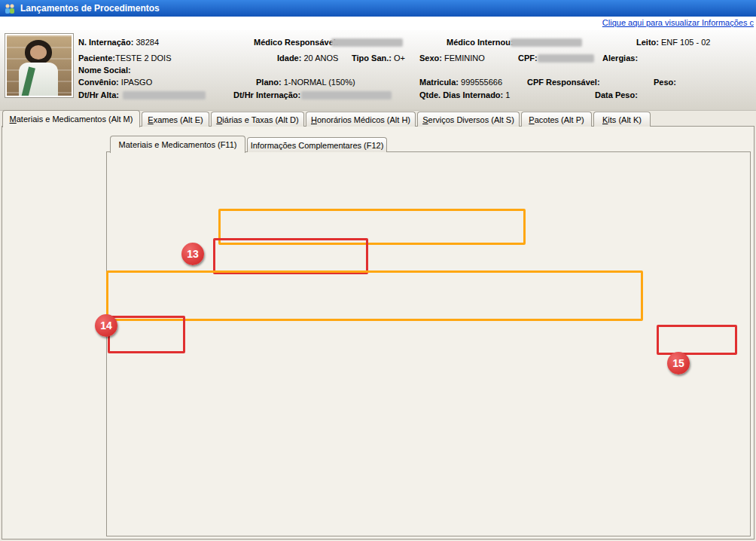 Image resolution: width=756 pixels, height=541 pixels. Describe the element at coordinates (620, 58) in the screenshot. I see `alergias-label: Alergias:` at that location.